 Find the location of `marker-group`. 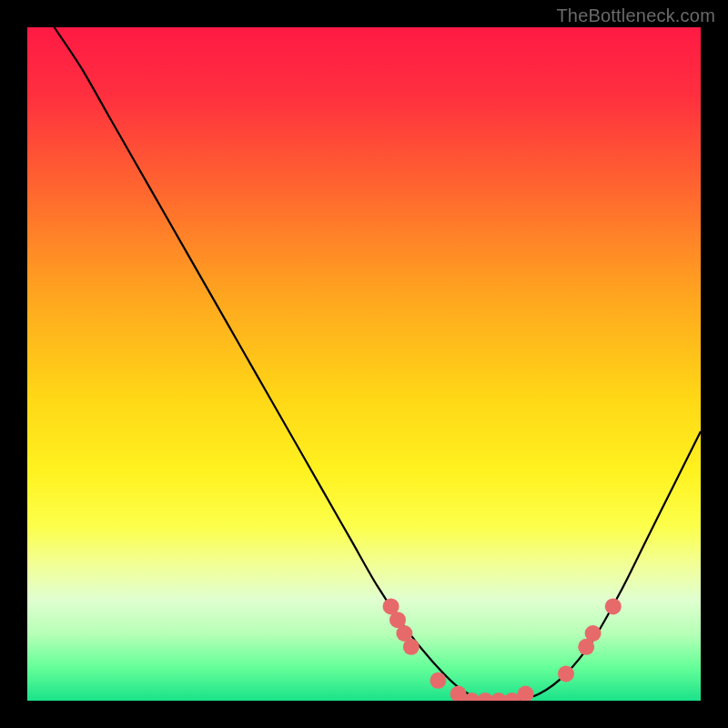

marker-group is located at coordinates (502, 650).